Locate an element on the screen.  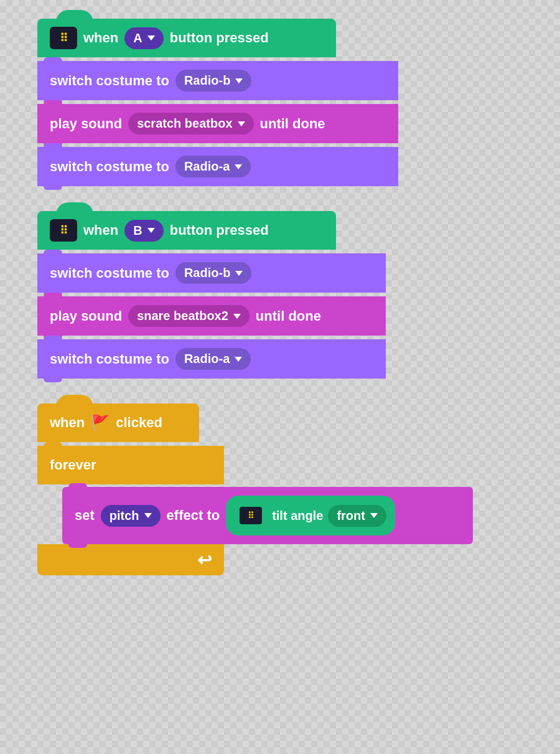
hat-block-a: when A button pressed is located at coordinates (187, 38).